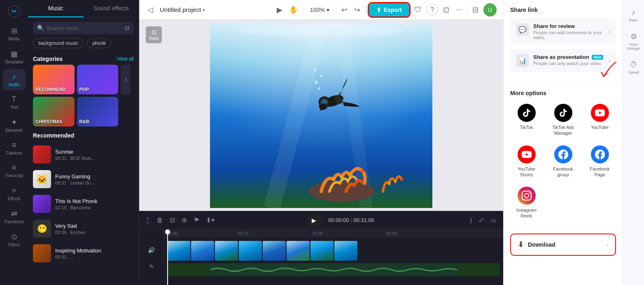 This screenshot has height=285, width=644. What do you see at coordinates (42, 154) in the screenshot?
I see `track-thumbnail-sunrise` at bounding box center [42, 154].